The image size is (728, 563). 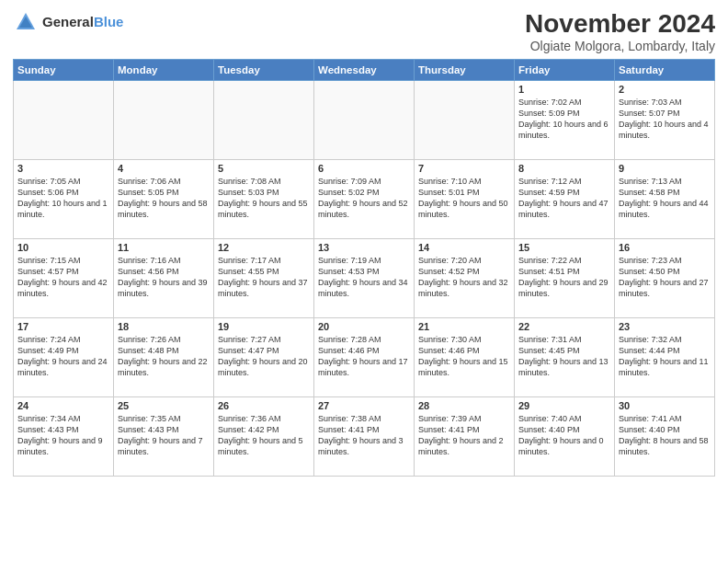 I want to click on calendar-cell: 15Sunrise: 7:22 AM Sunset: 4:51 PM Dayli…, so click(x=564, y=279).